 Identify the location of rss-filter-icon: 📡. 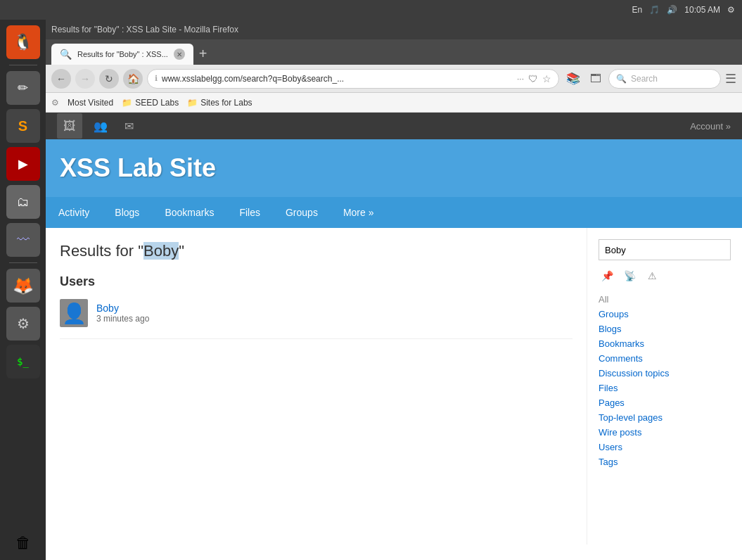
(629, 276).